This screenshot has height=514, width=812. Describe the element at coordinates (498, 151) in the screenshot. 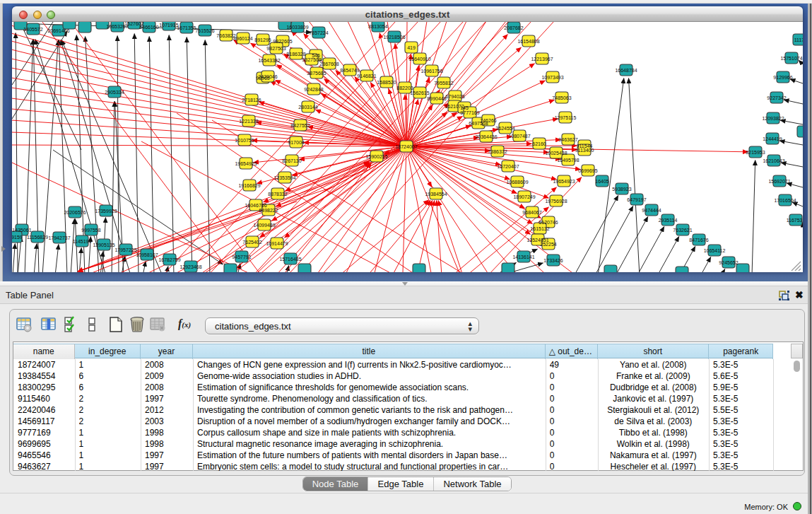

I see `svg-text: 7386372` at that location.